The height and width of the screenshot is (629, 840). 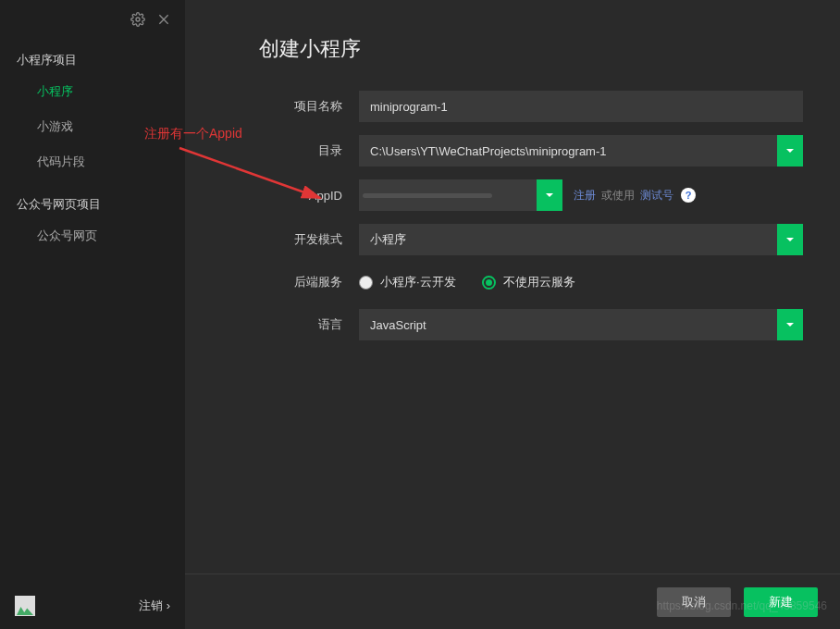 What do you see at coordinates (418, 282) in the screenshot?
I see `radio-label: 小程序·云开发` at bounding box center [418, 282].